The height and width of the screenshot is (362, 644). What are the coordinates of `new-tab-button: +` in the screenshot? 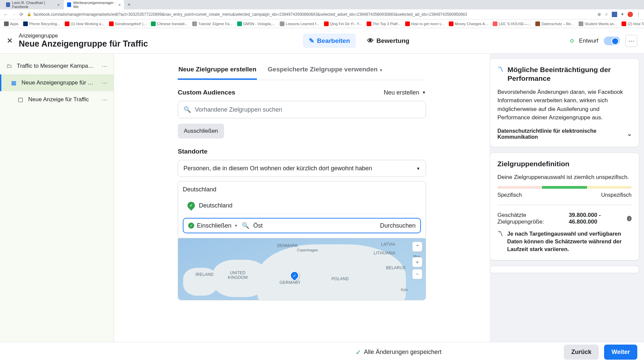 It's located at (129, 5).